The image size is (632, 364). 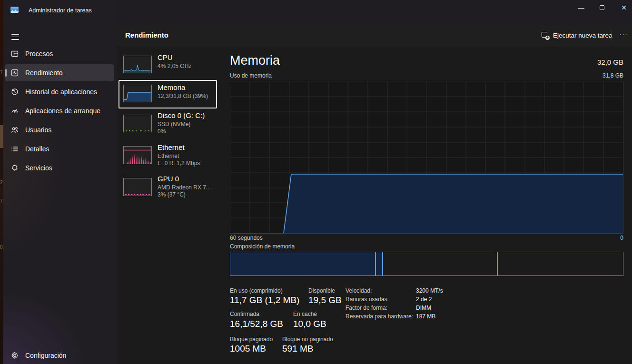 What do you see at coordinates (256, 291) in the screenshot?
I see `stat-label: En uso (comprimido)` at bounding box center [256, 291].